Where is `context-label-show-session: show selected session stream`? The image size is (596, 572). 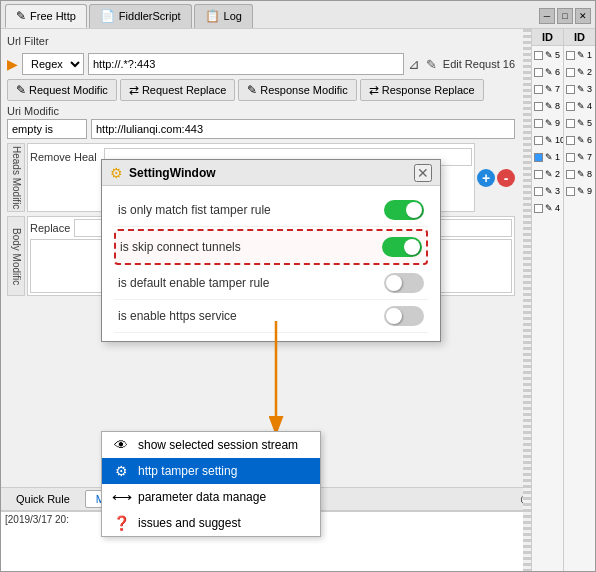
context-label-show-session: show selected session stream is located at coordinates (218, 445).